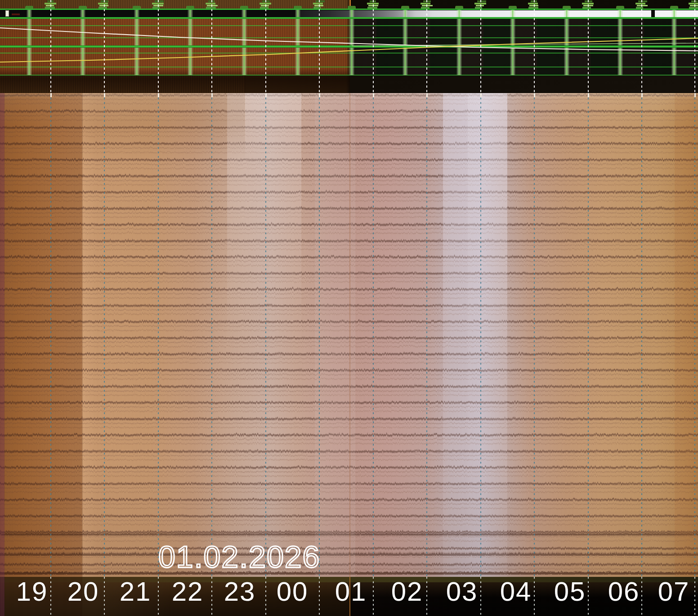  What do you see at coordinates (292, 592) in the screenshot?
I see `hour-label: 00` at bounding box center [292, 592].